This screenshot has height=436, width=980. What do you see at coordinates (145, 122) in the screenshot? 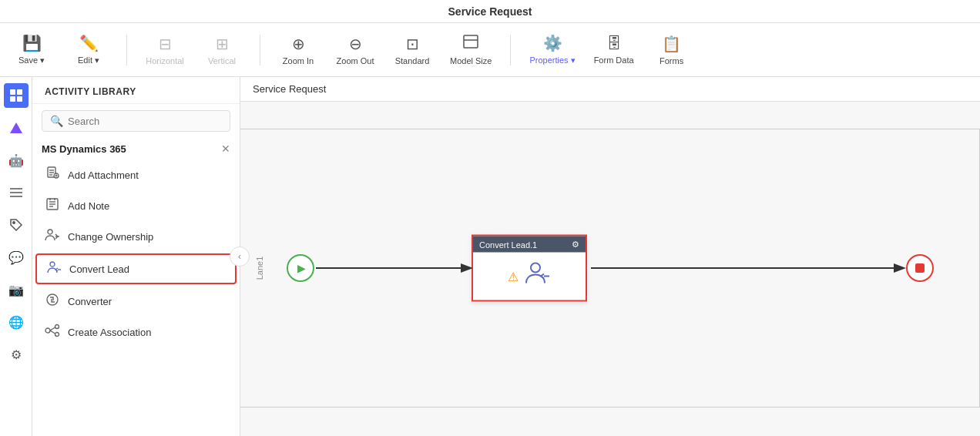
I see `search-input` at bounding box center [145, 122].